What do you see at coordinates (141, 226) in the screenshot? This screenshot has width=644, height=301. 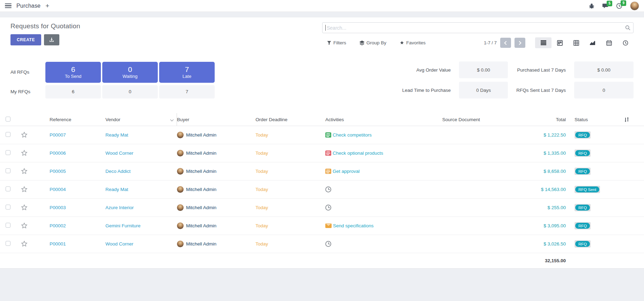 I see `vendor-link: Gemini Furniture` at bounding box center [141, 226].